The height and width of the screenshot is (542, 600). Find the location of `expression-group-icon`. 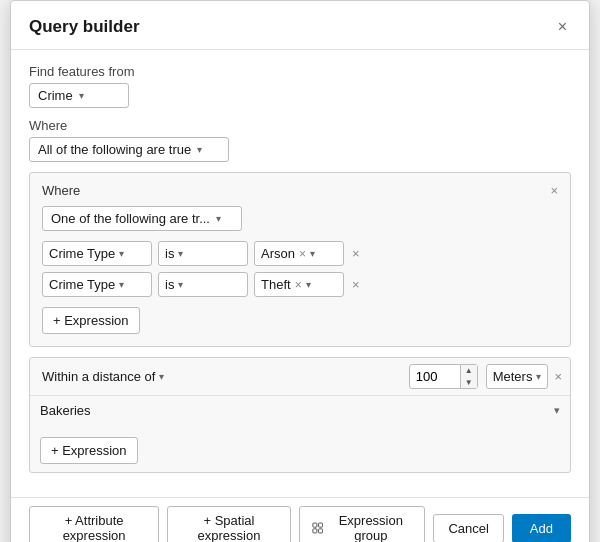

expression-group-icon is located at coordinates (318, 528).